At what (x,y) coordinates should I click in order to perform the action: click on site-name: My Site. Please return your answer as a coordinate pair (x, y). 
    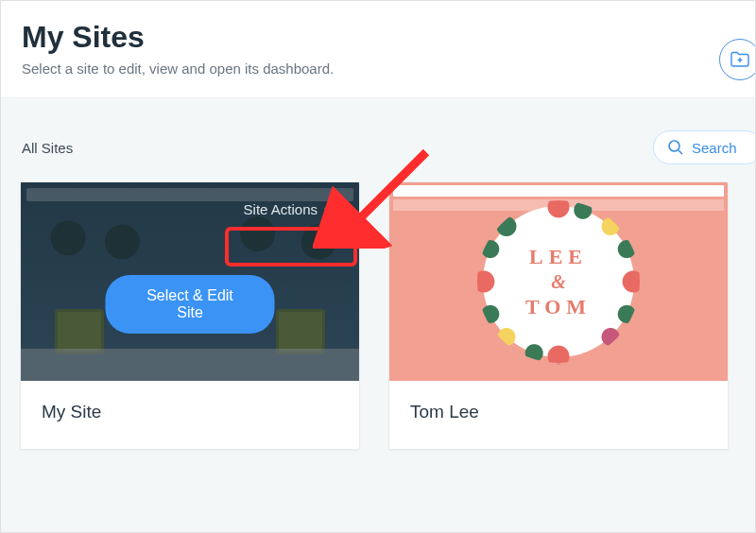
    Looking at the image, I should click on (190, 415).